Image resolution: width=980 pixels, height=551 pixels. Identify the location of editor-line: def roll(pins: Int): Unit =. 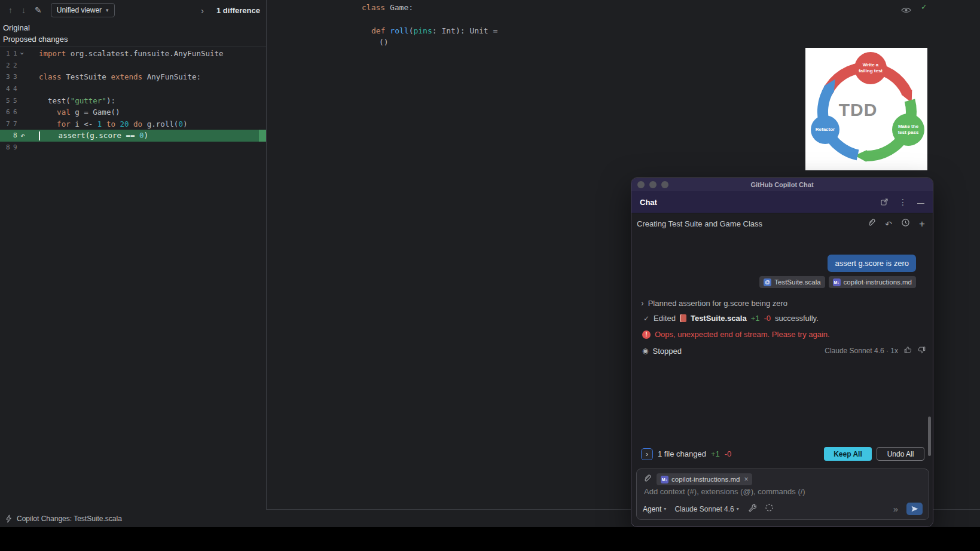
(434, 31).